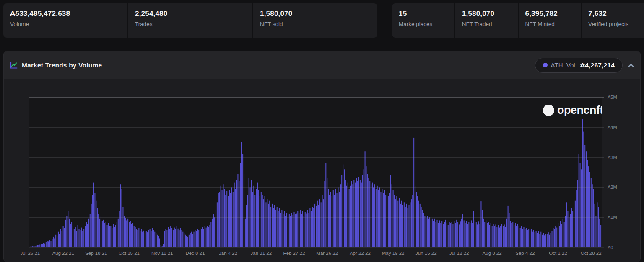 This screenshot has width=644, height=262. Describe the element at coordinates (460, 253) in the screenshot. I see `x-axis-tick-label: Jul 12 22` at that location.